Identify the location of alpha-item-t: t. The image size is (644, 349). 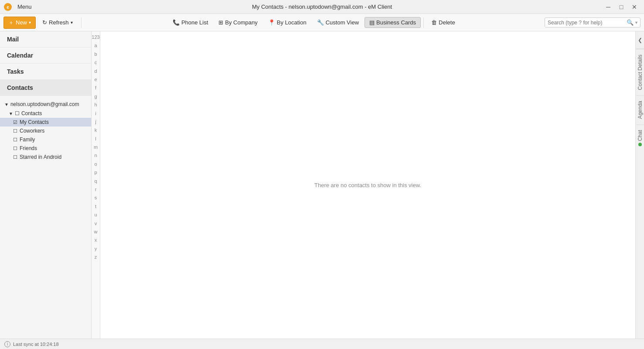
(96, 207).